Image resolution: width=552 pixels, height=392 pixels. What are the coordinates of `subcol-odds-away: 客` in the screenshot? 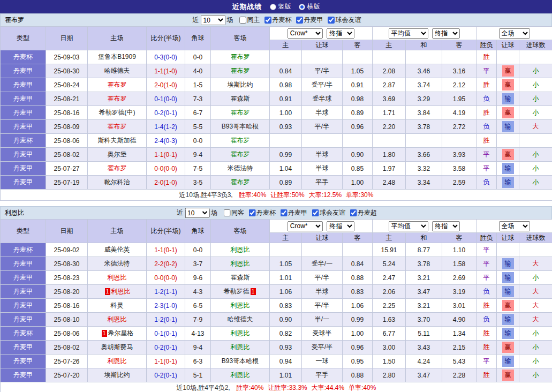 It's located at (358, 45).